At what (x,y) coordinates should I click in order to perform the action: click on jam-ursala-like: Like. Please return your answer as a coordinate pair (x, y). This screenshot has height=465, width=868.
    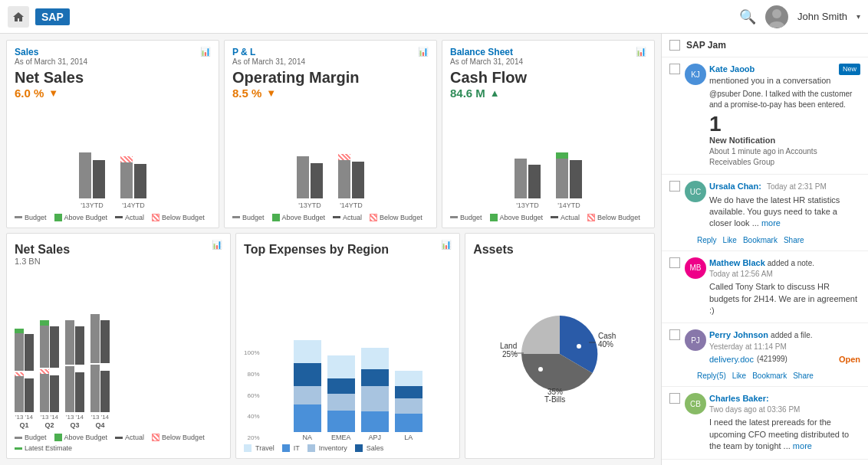
    Looking at the image, I should click on (730, 241).